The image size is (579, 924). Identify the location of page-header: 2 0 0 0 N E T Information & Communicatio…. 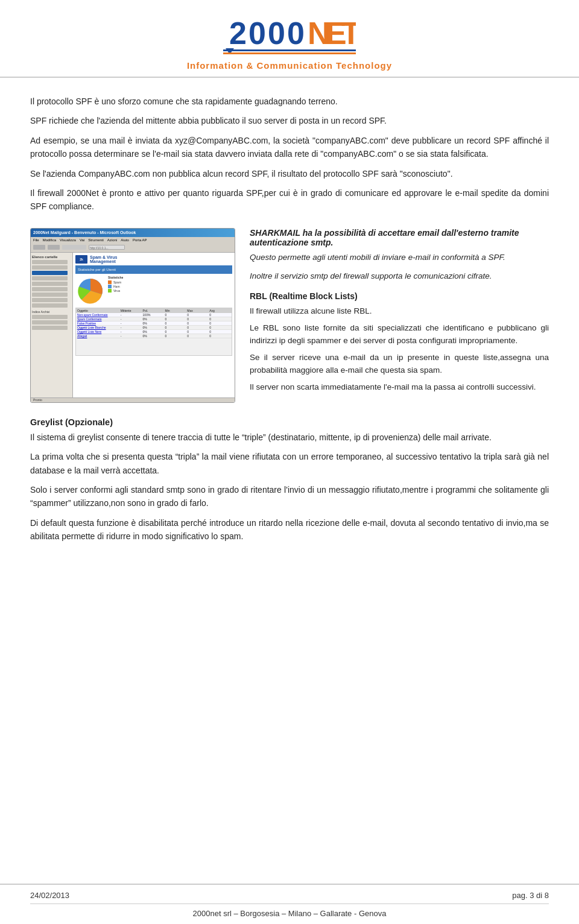
(290, 39).